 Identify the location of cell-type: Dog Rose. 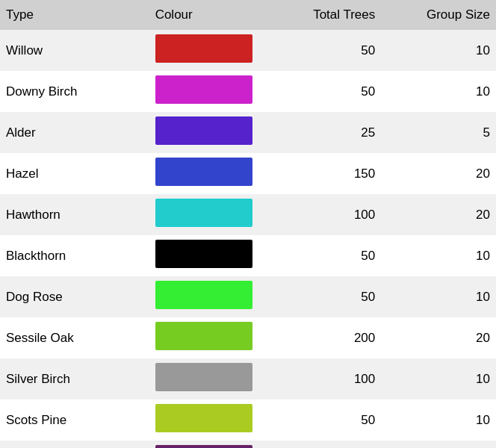
(75, 297).